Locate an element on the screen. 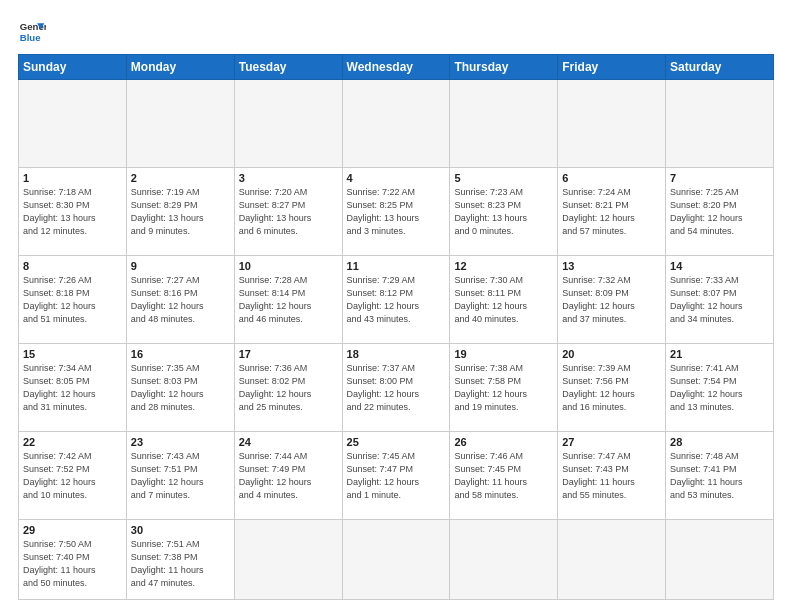 This screenshot has width=792, height=612. day-number: 9 is located at coordinates (180, 266).